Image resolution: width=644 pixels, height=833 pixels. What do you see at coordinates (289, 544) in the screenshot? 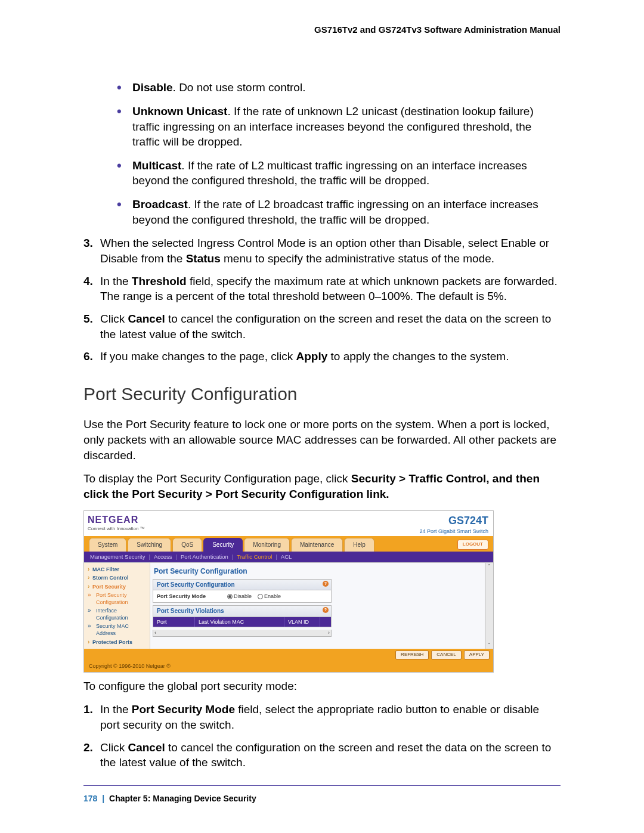
I see `main-nav-strip: System Switching QoS Security Monitoring…` at bounding box center [289, 544].